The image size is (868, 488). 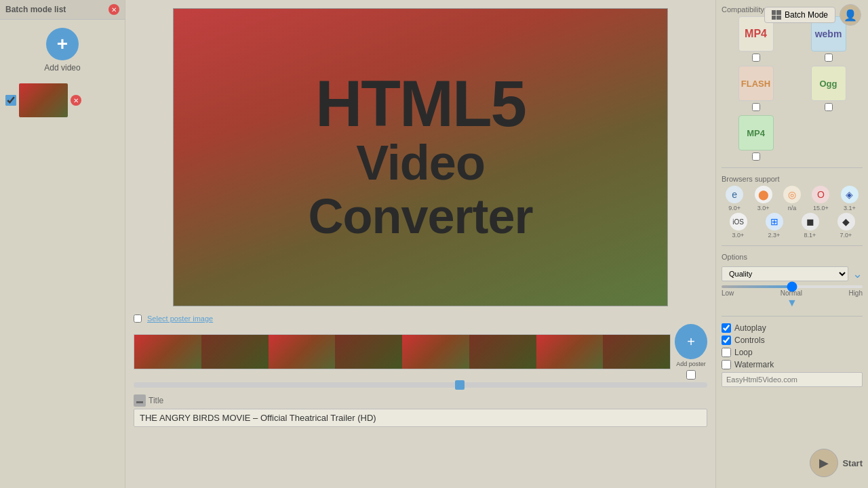 What do you see at coordinates (734, 195) in the screenshot?
I see `ie-icon: e` at bounding box center [734, 195].